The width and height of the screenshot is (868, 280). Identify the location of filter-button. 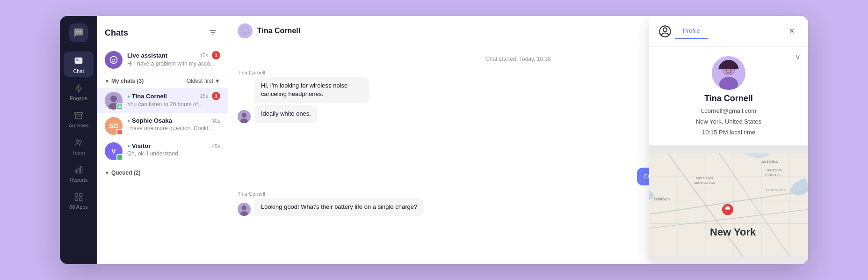
(213, 33).